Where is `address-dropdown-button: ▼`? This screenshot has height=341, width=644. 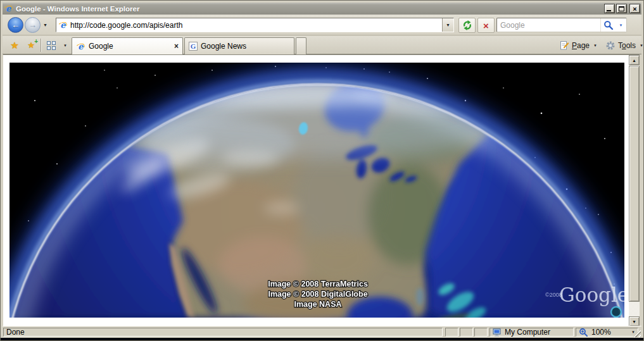 address-dropdown-button: ▼ is located at coordinates (448, 25).